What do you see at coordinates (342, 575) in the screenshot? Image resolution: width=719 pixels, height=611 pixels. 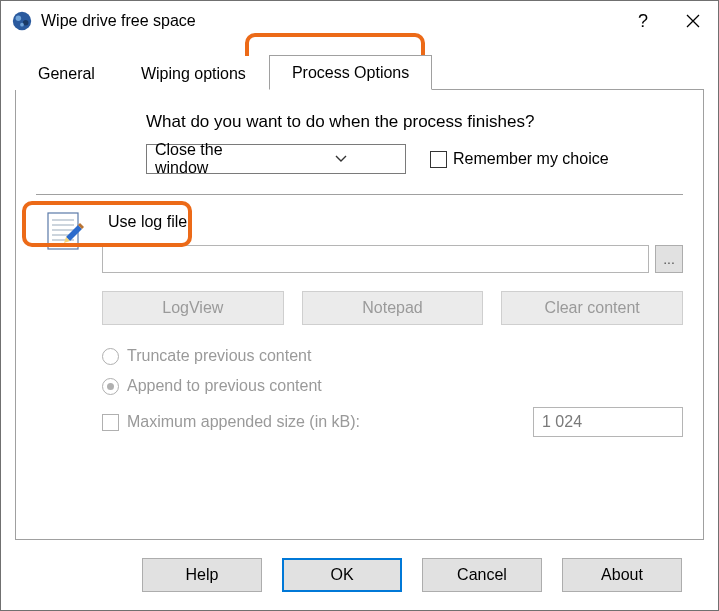 I see `ok-button: OK` at bounding box center [342, 575].